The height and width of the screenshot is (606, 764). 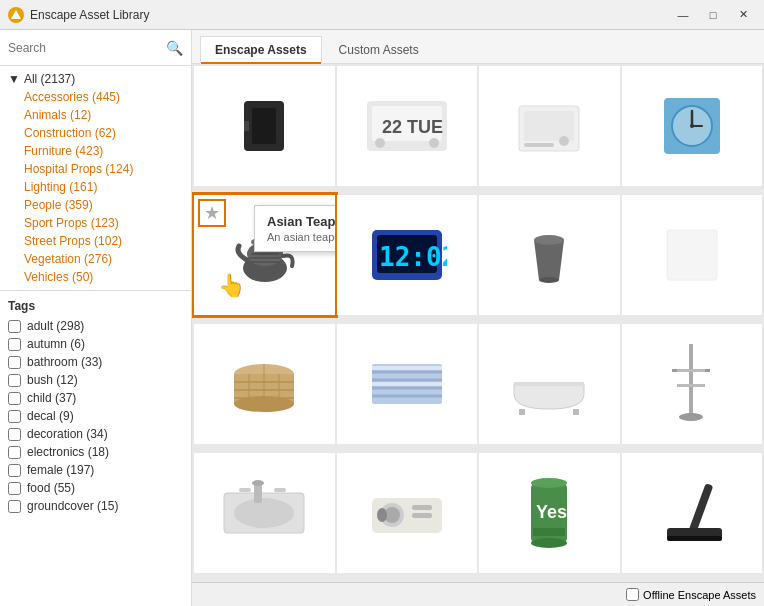 I want to click on tree-item-1: Animals (12), so click(x=96, y=115).